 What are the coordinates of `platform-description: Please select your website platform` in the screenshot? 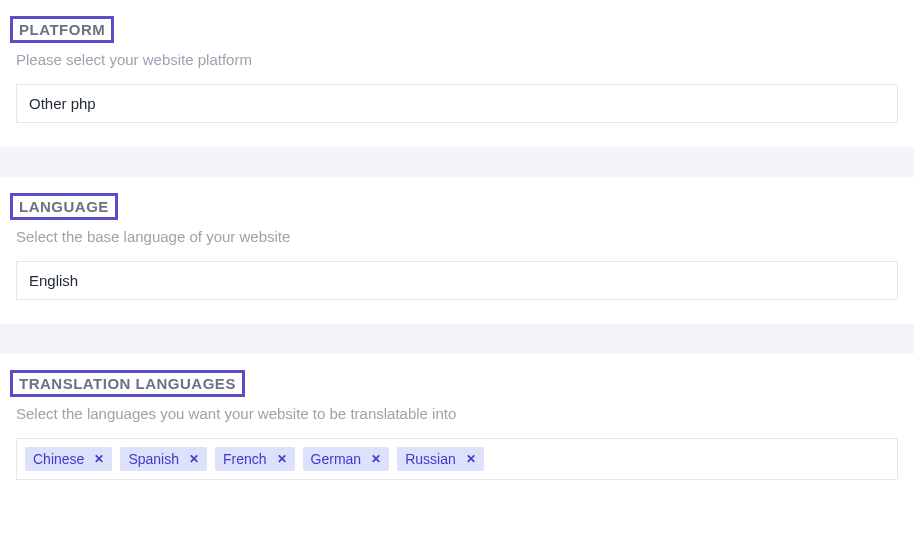 It's located at (457, 60).